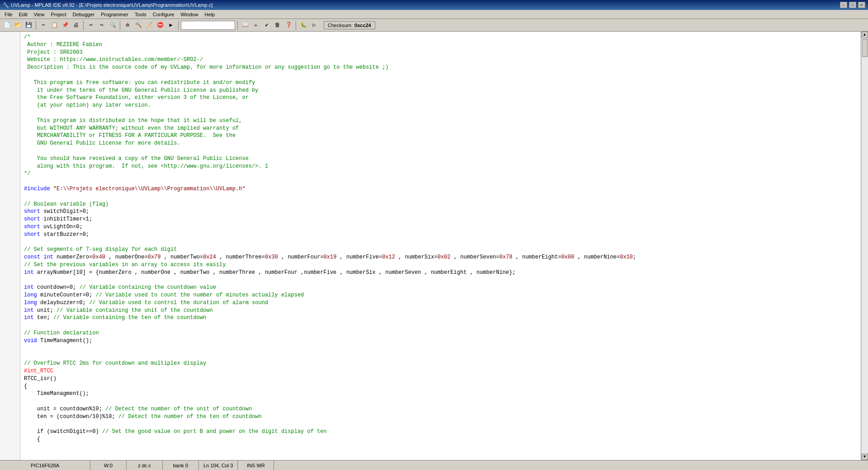  Describe the element at coordinates (862, 5) in the screenshot. I see `close-button: ×` at that location.